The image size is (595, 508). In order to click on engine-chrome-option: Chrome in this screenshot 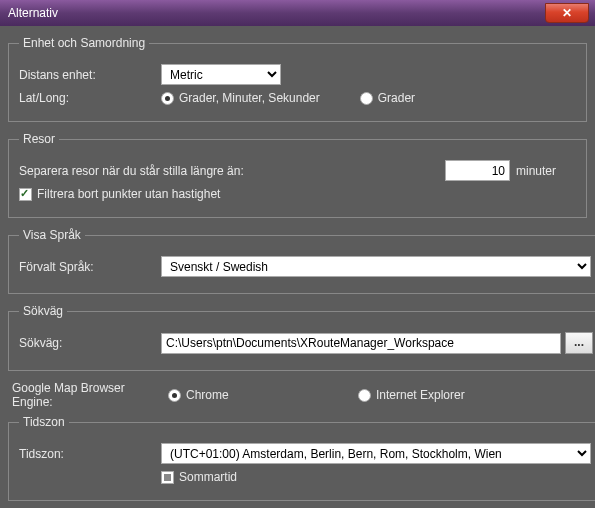, I will do `click(243, 395)`.